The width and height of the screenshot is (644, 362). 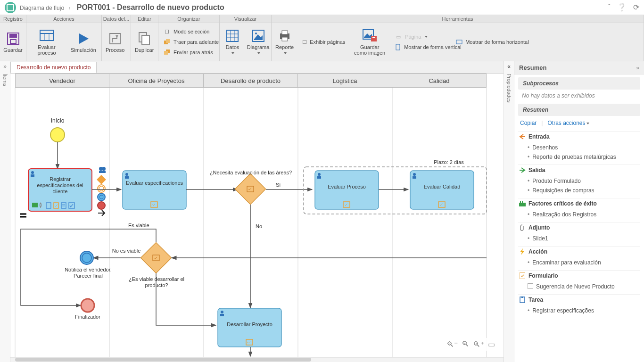 I want to click on task-evaluar-proceso: Evaluar Proceso, so click(x=347, y=190).